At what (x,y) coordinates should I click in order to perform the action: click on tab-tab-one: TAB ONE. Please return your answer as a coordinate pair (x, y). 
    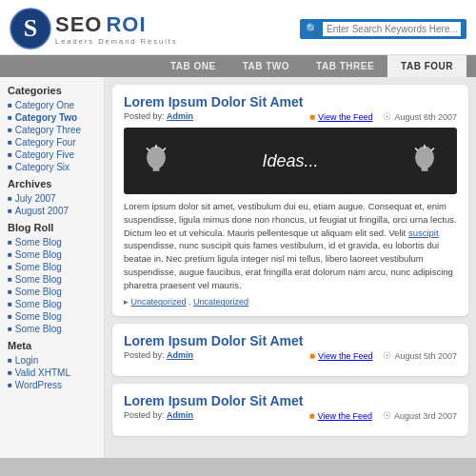
    Looking at the image, I should click on (193, 67).